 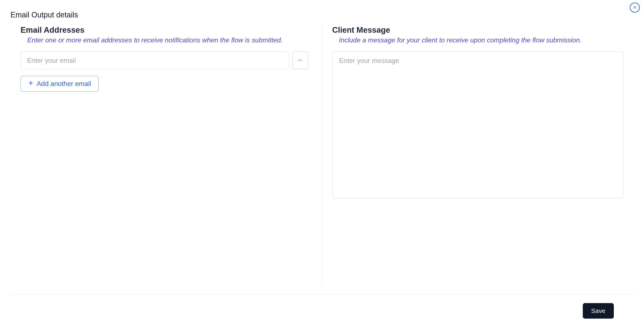 I want to click on remove-email-button, so click(x=300, y=60).